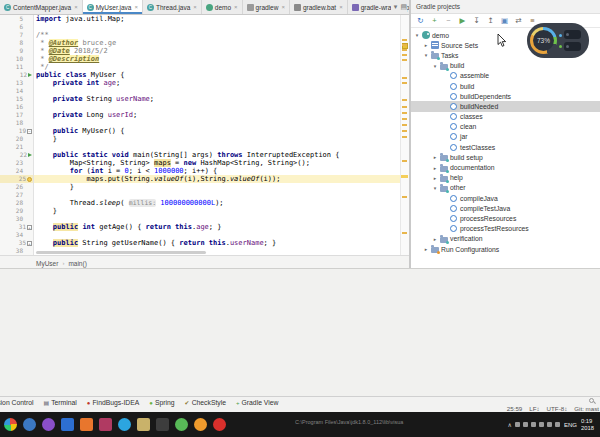 The width and height of the screenshot is (600, 437). What do you see at coordinates (162, 424) in the screenshot?
I see `terminal-app-icon` at bounding box center [162, 424].